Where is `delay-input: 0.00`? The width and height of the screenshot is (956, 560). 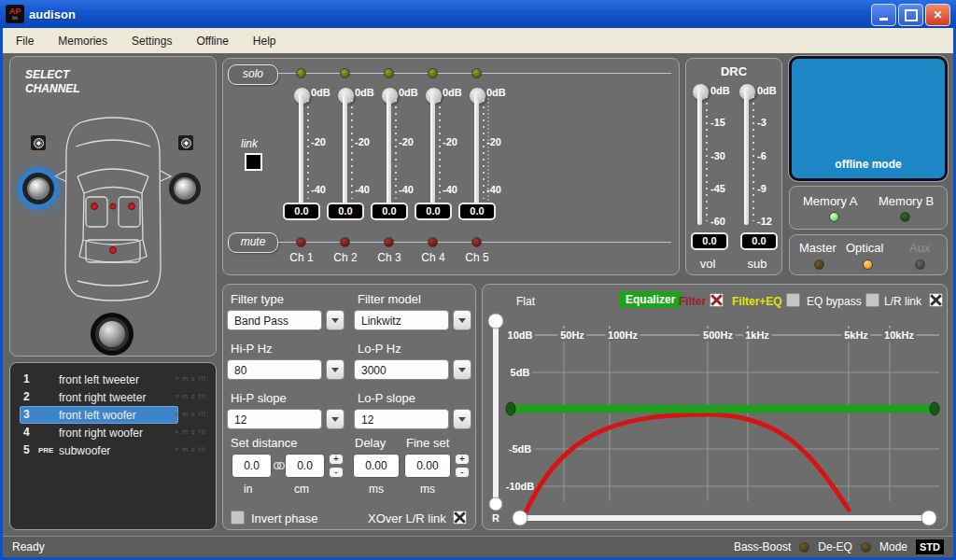
delay-input: 0.00 is located at coordinates (376, 466).